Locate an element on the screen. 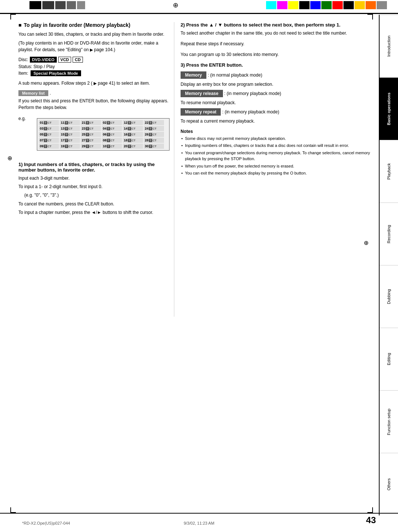 The image size is (398, 532). sidebar: Introduction Basic operations Playback R… is located at coordinates (388, 265).